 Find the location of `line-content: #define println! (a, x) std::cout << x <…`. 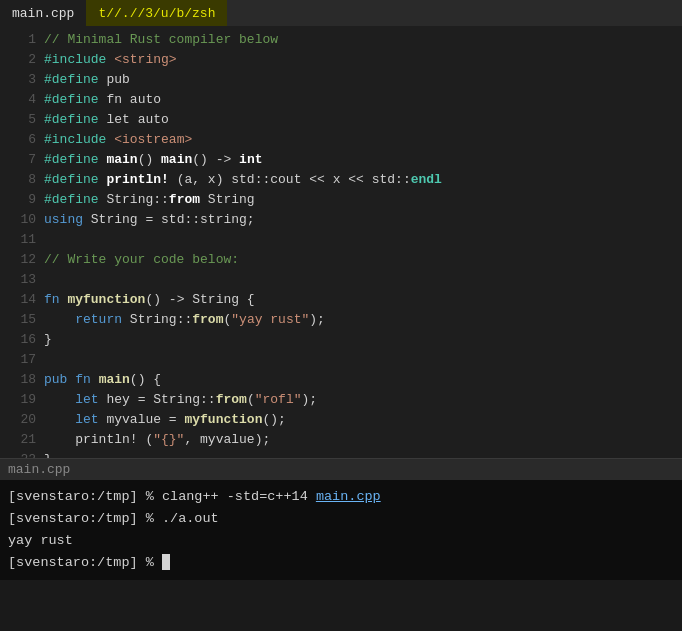

line-content: #define println! (a, x) std::cout << x <… is located at coordinates (243, 180).